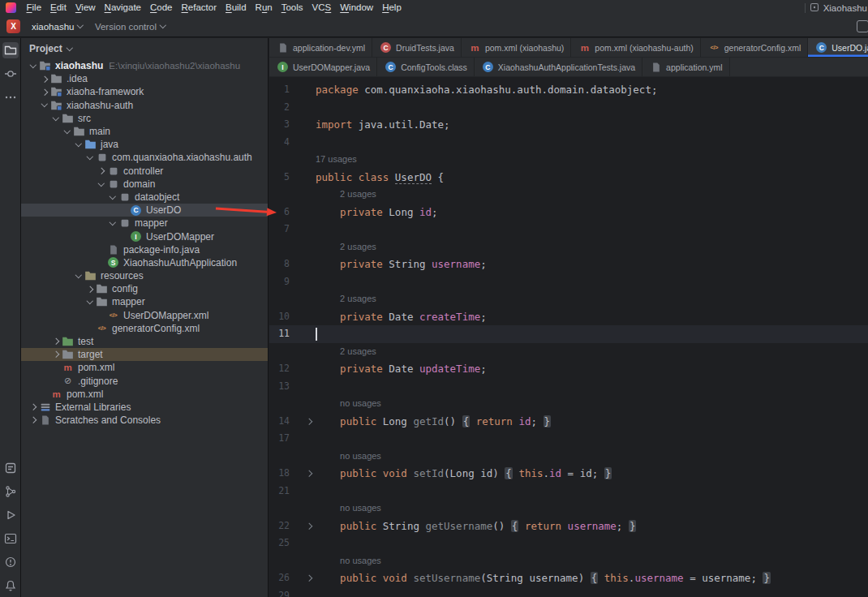  I want to click on tree-item-scratches-and-consoles: Scratches and Consoles, so click(144, 420).